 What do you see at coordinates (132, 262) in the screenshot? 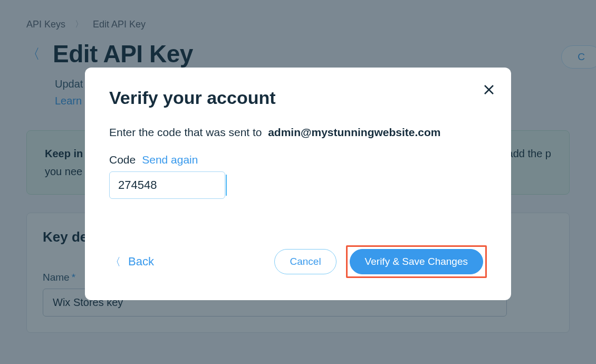
I see `back-button: 〈 Back` at bounding box center [132, 262].